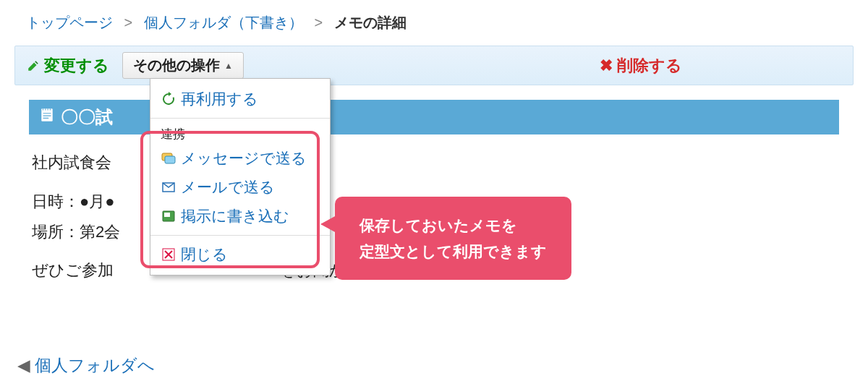  What do you see at coordinates (183, 65) in the screenshot?
I see `other-operations-button: その他の操作 ▲` at bounding box center [183, 65].